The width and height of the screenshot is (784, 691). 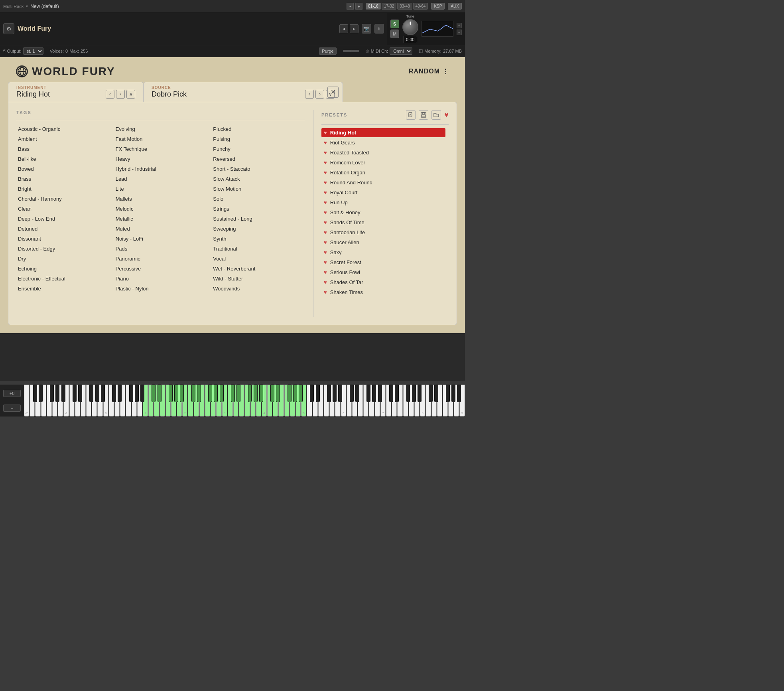 I want to click on tag-item: Slow Motion, so click(x=258, y=189).